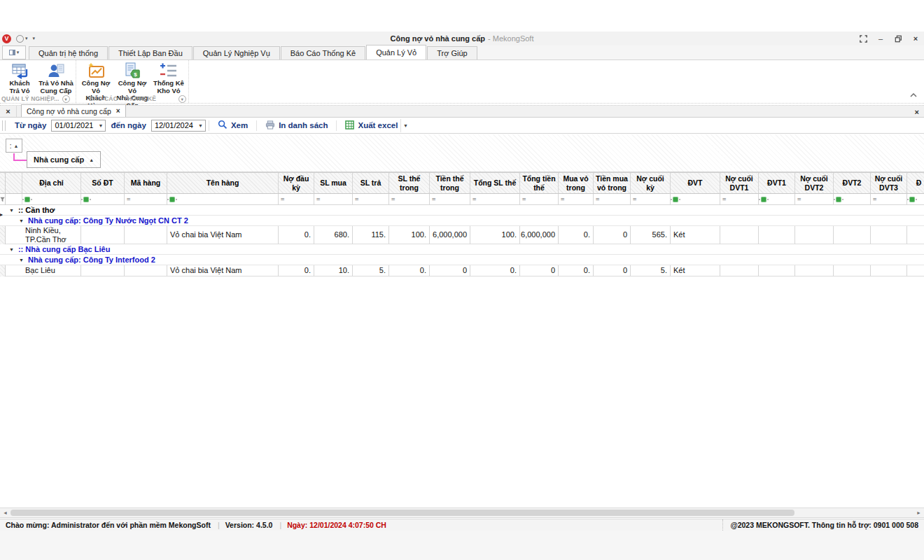 This screenshot has width=924, height=560. Describe the element at coordinates (496, 271) in the screenshot. I see `cell-tổng-sl-thế: 0.` at that location.